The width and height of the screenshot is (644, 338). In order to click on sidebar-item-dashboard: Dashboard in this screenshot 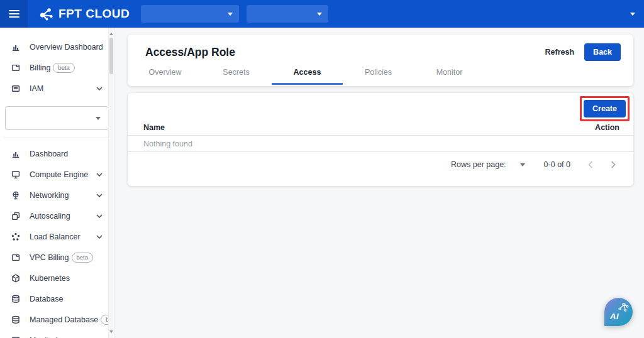, I will do `click(57, 153)`.